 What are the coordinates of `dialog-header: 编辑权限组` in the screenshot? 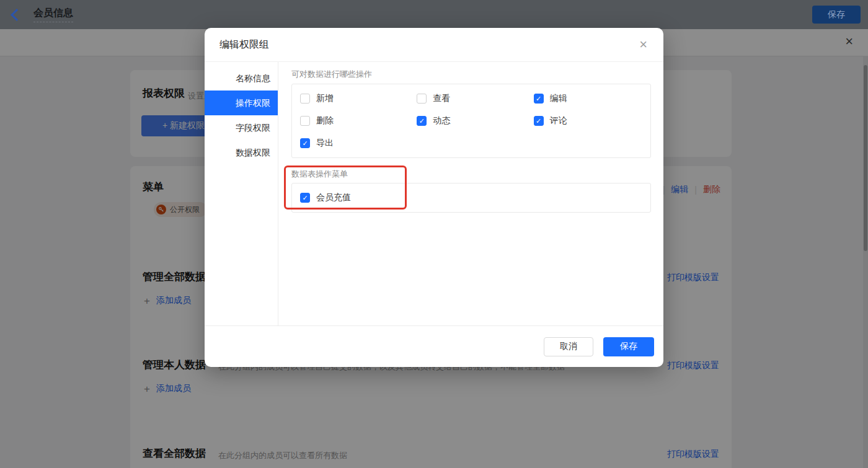 It's located at (434, 45).